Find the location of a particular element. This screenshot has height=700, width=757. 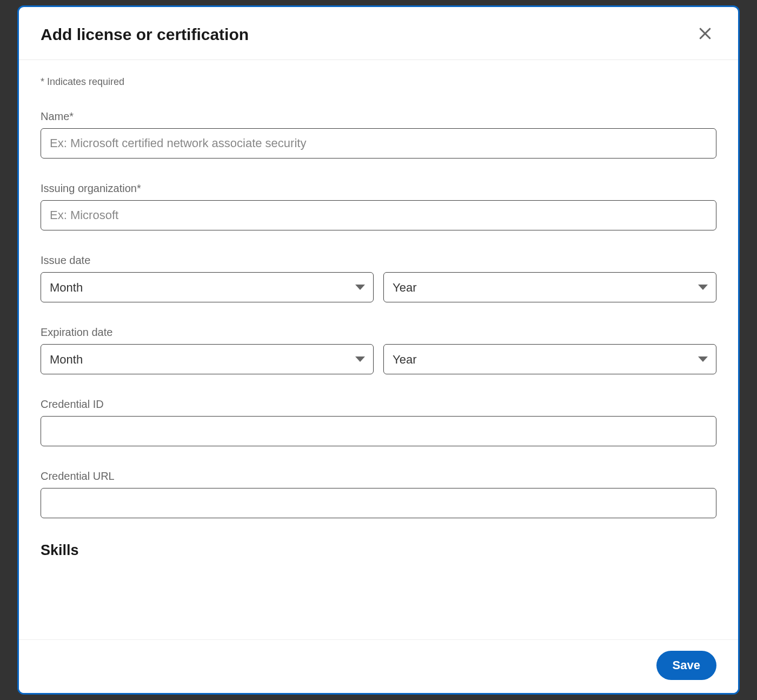

close-button is located at coordinates (705, 35).